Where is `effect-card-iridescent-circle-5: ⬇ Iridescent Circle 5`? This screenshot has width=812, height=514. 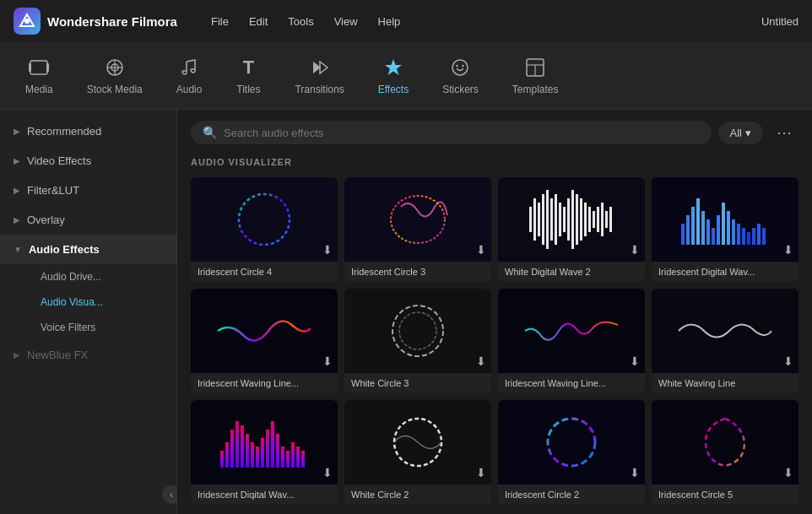
effect-card-iridescent-circle-5: ⬇ Iridescent Circle 5 is located at coordinates (725, 452).